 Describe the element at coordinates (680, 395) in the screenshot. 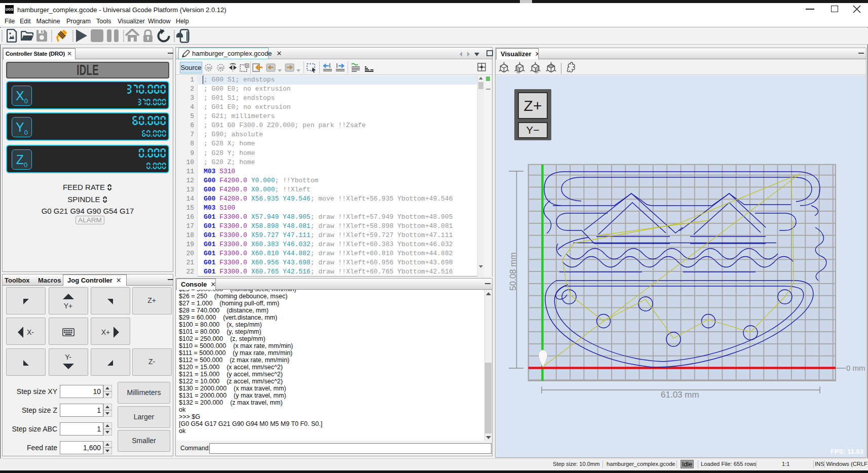

I see `svg-text: 61.03 mm` at that location.